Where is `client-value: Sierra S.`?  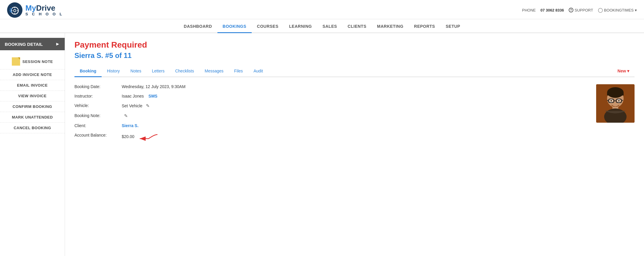
client-value: Sierra S. is located at coordinates (130, 126).